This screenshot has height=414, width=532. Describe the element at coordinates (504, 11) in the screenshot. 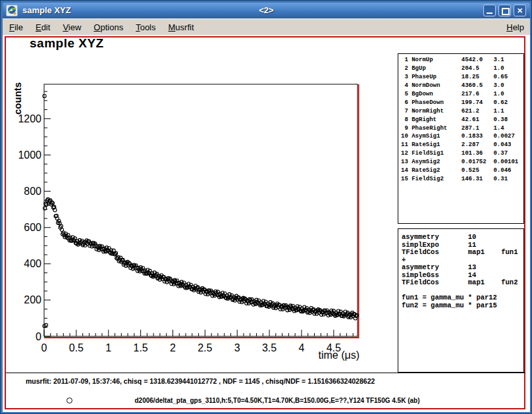

I see `window-controls: ✕` at that location.